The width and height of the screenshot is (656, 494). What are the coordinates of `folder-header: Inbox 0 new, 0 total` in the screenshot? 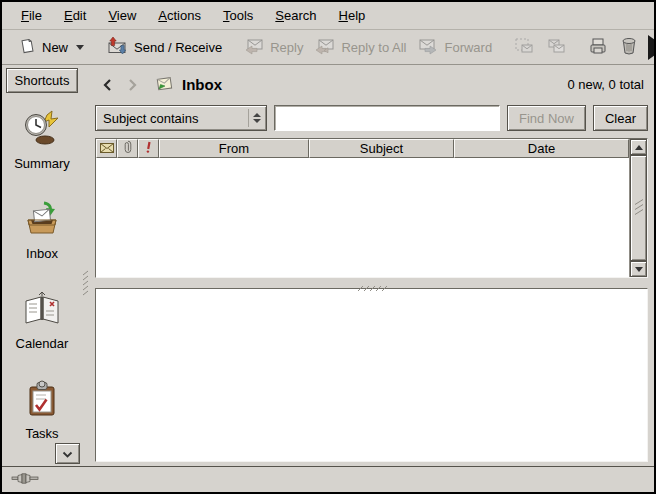 It's located at (372, 84).